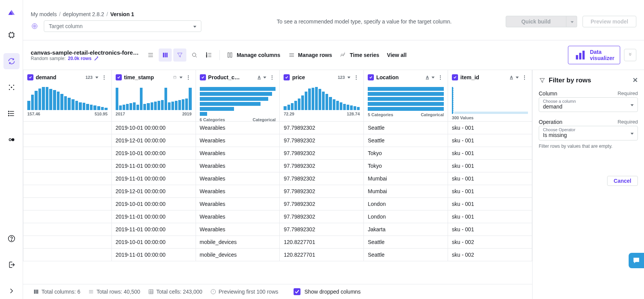 This screenshot has width=644, height=299. Describe the element at coordinates (609, 22) in the screenshot. I see `preview-model-button: Preview model` at that location.